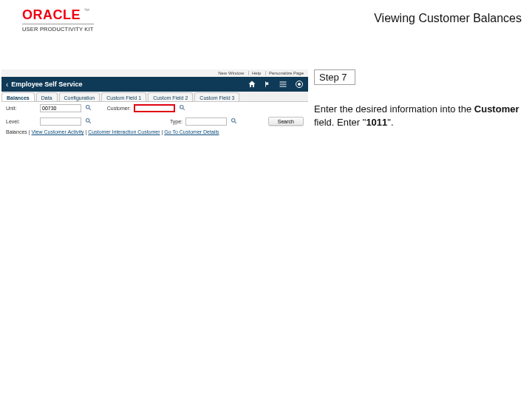 The image size is (532, 399). I want to click on instruction-post: "., so click(390, 123).